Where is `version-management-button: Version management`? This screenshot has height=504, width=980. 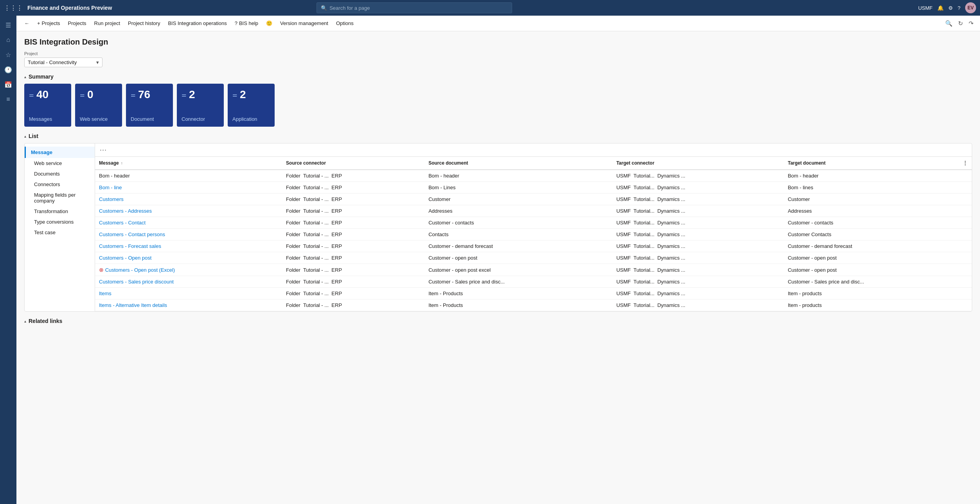 version-management-button: Version management is located at coordinates (304, 23).